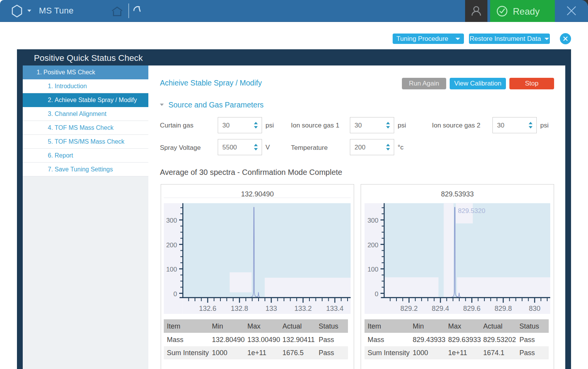 This screenshot has height=369, width=588. I want to click on svg-text: 829.2, so click(409, 309).